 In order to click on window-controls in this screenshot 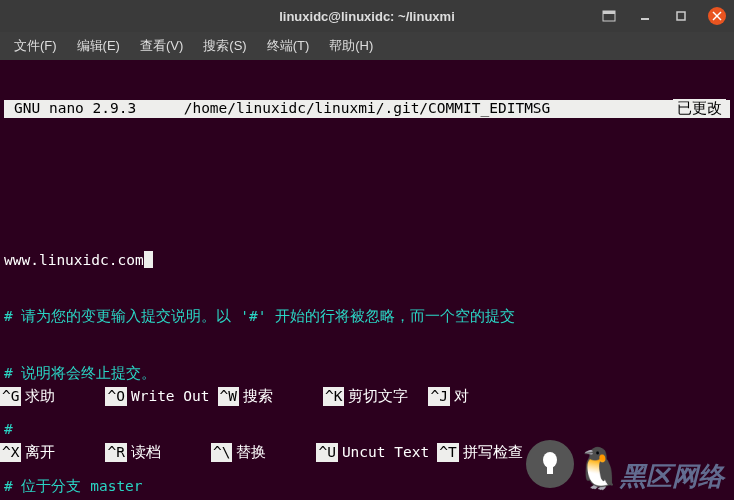, I will do `click(663, 16)`.